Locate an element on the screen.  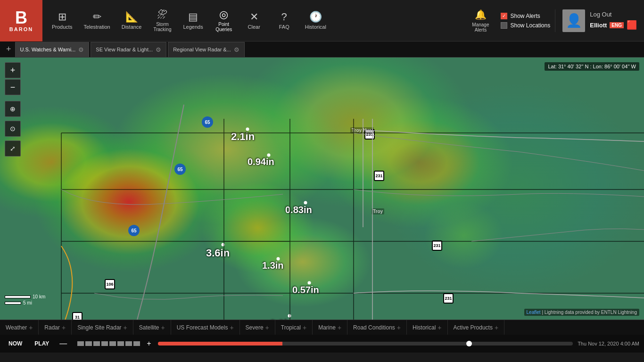
show-alerts-toggle: ✓ Show Alerts is located at coordinates (525, 16).